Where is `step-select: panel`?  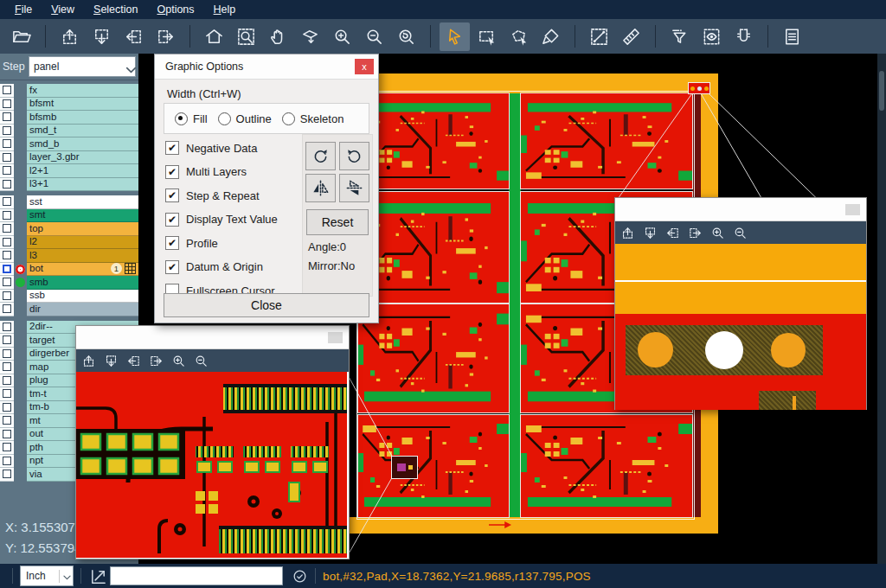 step-select: panel is located at coordinates (82, 67).